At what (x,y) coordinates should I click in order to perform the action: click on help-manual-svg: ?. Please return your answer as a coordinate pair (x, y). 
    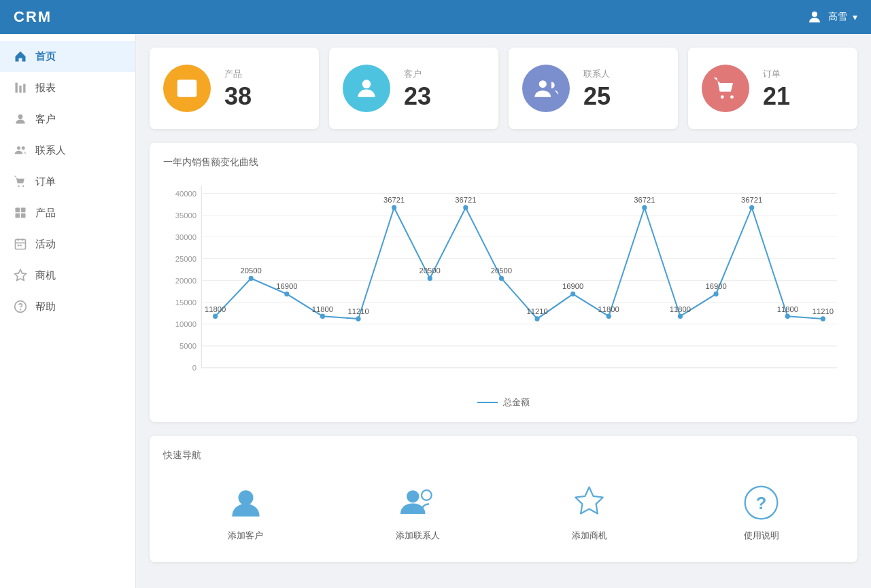
    Looking at the image, I should click on (762, 503).